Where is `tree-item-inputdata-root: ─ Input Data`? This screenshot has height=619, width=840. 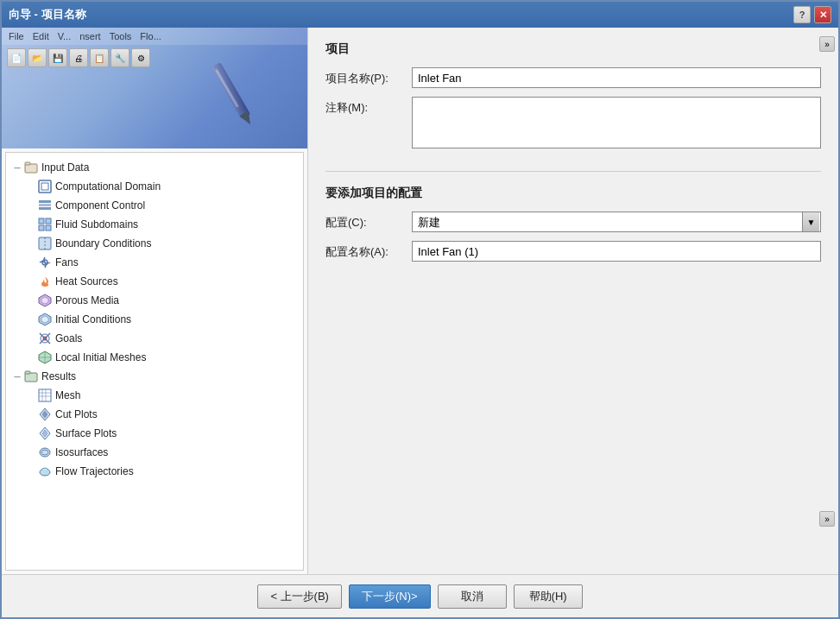 tree-item-inputdata-root: ─ Input Data is located at coordinates (155, 167).